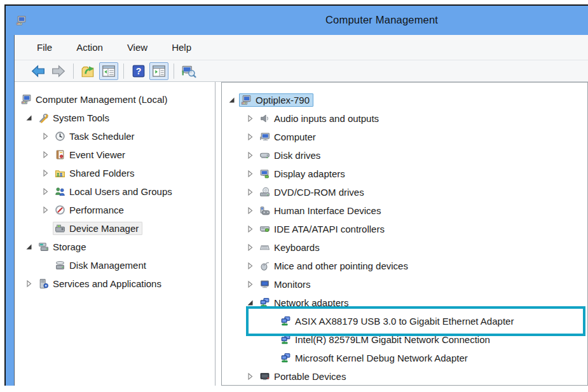 The image size is (588, 392). Describe the element at coordinates (102, 266) in the screenshot. I see `tree-item-disk-management: Disk Management` at that location.